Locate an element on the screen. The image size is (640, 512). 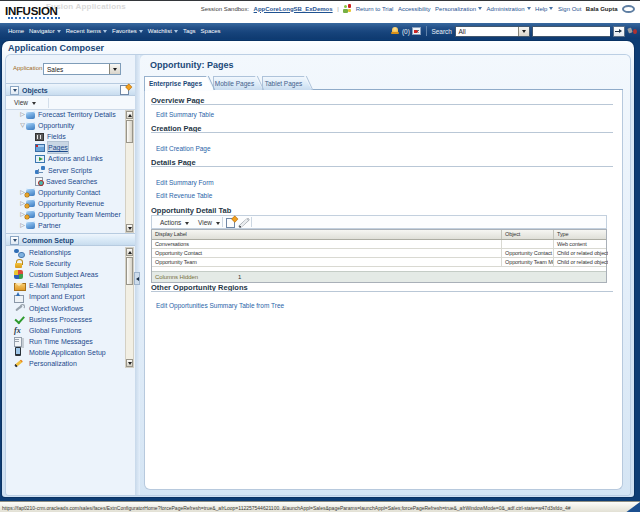
checkmark-icon is located at coordinates (20, 320).